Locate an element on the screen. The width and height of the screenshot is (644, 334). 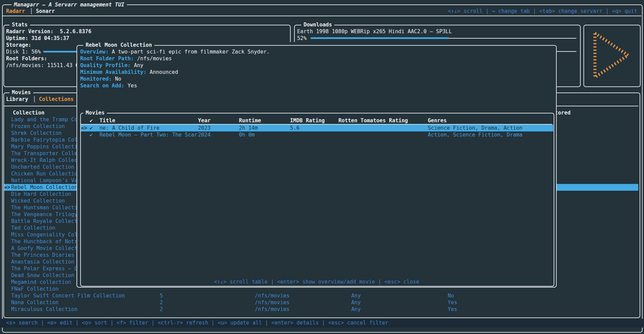
collection-row: Uncharted Collection is located at coordinates (43, 167).